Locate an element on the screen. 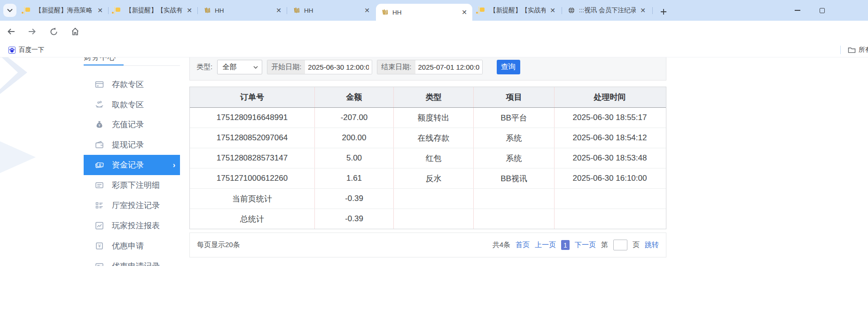  cell-order-no: 1751271000612260 is located at coordinates (252, 178).